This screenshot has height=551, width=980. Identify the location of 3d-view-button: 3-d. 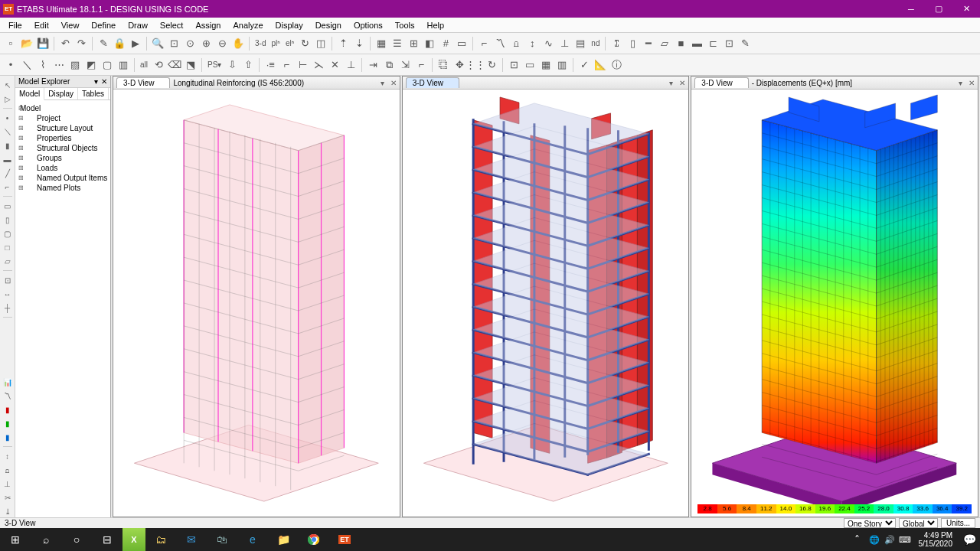
(260, 44).